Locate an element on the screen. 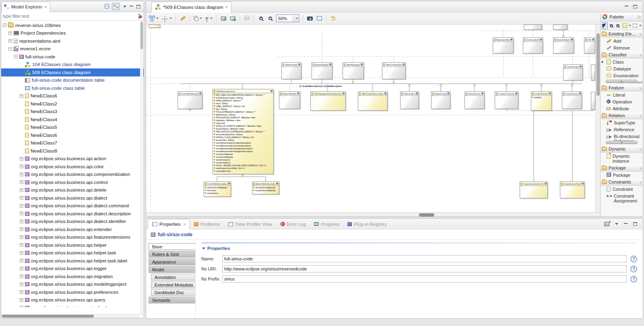  tree-item-org-eclipse-sirius-business-api-dialect-command: +org.eclipse.sirius.business.api.dialect… is located at coordinates (72, 206).